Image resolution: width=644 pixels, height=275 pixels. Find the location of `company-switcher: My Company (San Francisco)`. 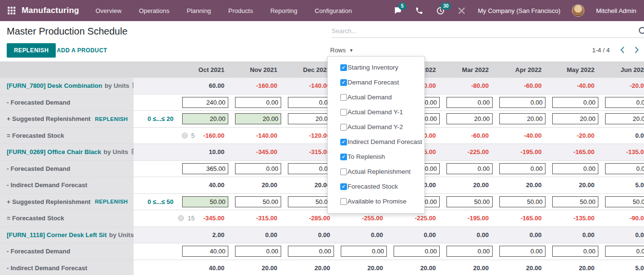

company-switcher: My Company (San Francisco) is located at coordinates (519, 11).